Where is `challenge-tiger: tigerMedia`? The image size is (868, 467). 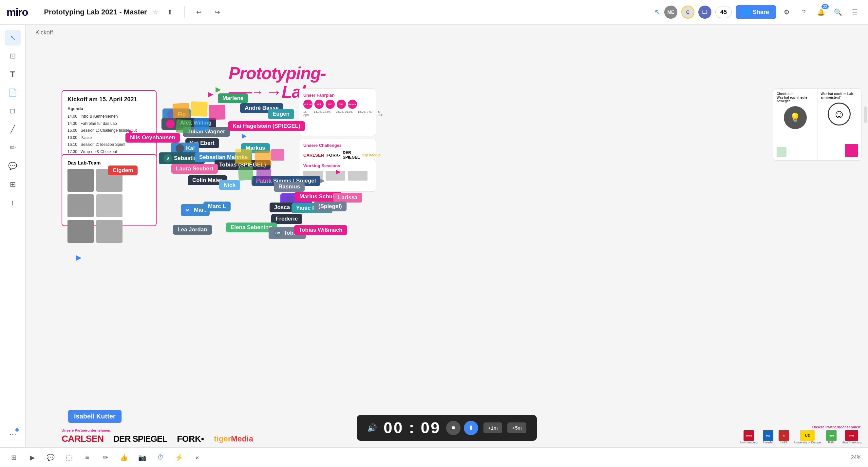
challenge-tiger: tigerMedia is located at coordinates (371, 155).